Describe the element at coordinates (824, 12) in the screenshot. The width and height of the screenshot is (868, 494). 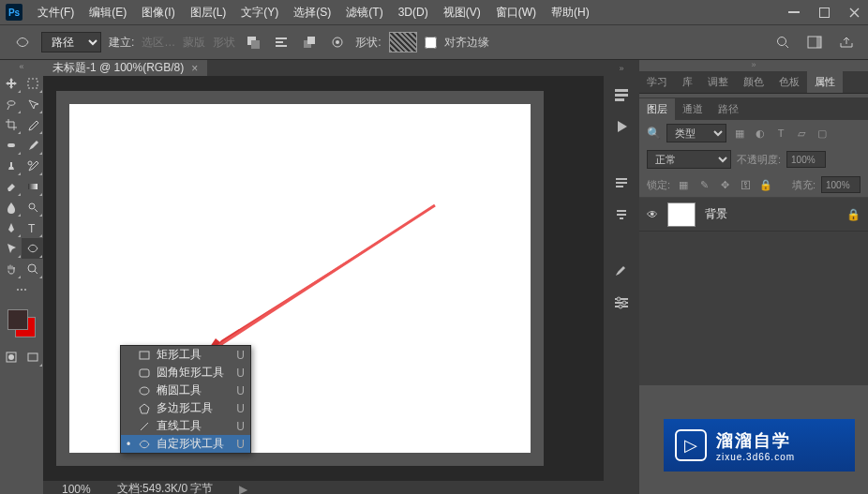
I see `maximize-button` at that location.